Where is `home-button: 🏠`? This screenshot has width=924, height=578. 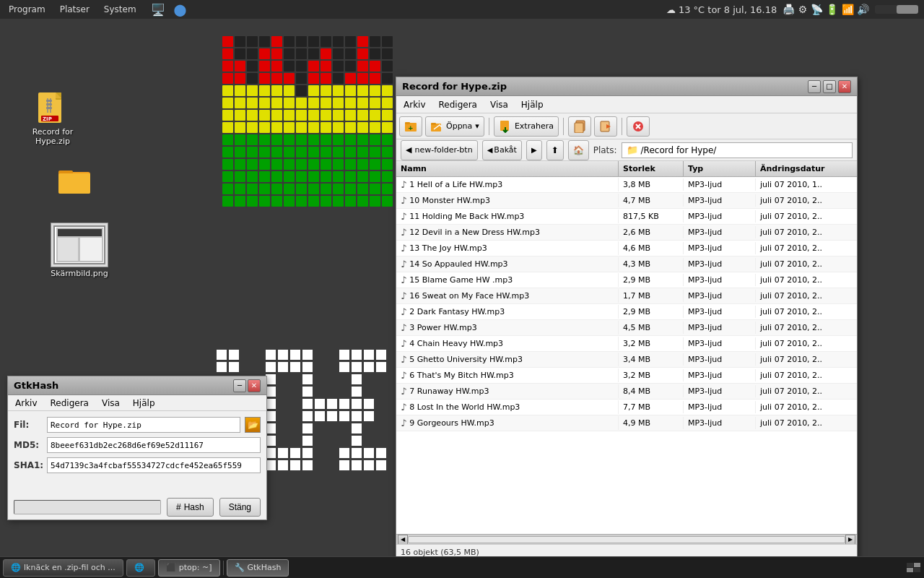 home-button: 🏠 is located at coordinates (579, 150).